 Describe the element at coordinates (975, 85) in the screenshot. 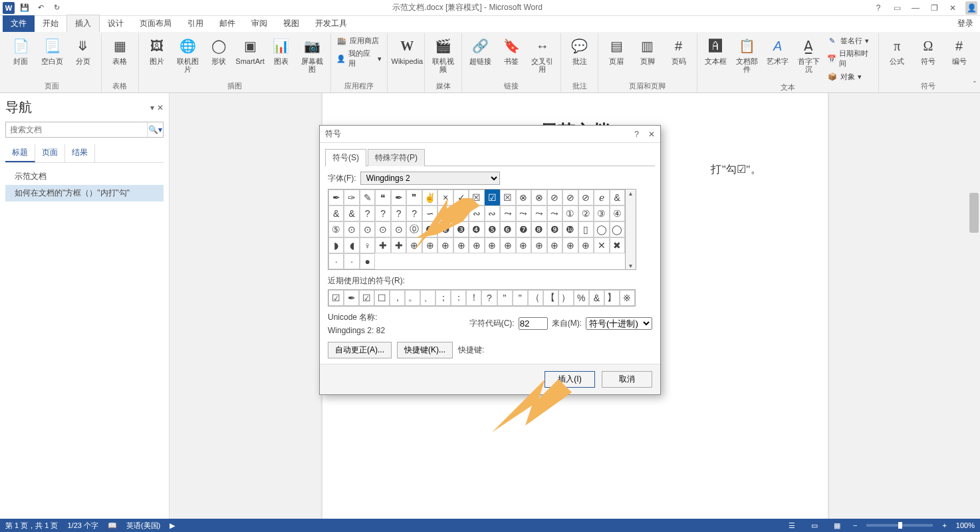

I see `collapse-ribbon-icon: ˆ` at that location.